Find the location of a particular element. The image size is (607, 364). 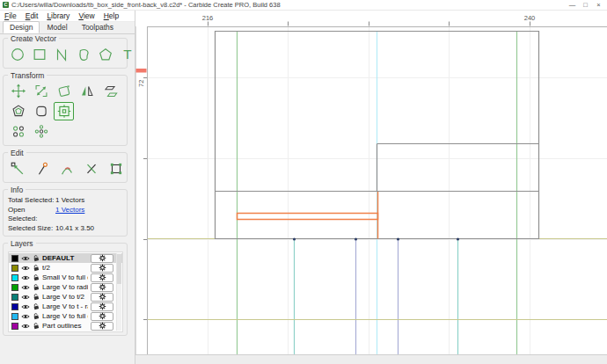

menu-library: Library is located at coordinates (58, 16).